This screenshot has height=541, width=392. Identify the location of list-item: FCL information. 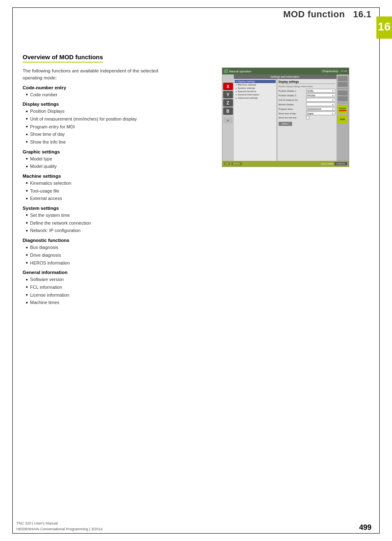
(111, 287).